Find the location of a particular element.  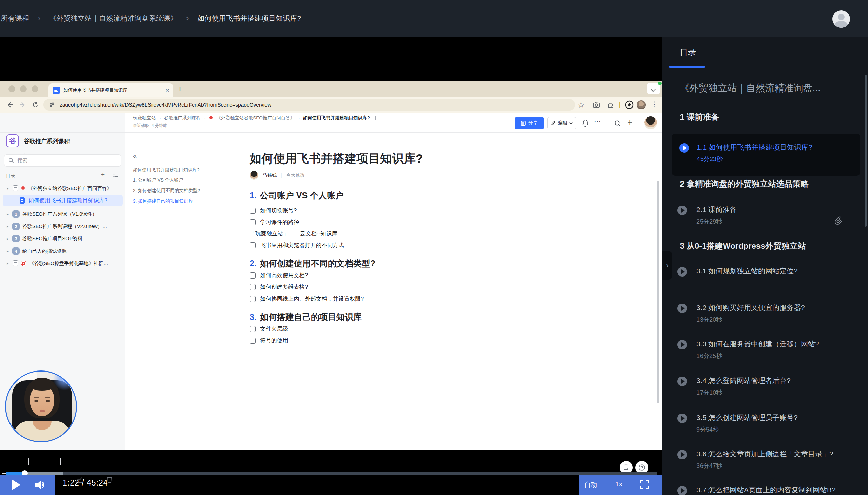

section-heading: 3.如何搭建自己的项目知识库 is located at coordinates (306, 317).